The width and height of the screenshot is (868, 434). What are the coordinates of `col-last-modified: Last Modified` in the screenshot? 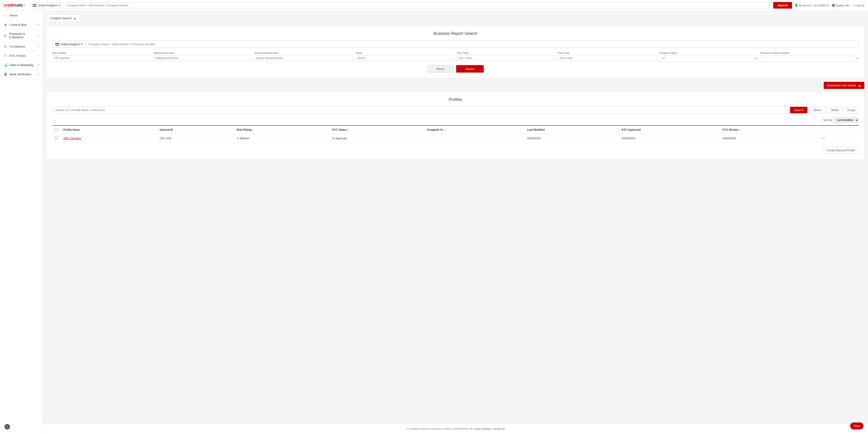 It's located at (571, 130).